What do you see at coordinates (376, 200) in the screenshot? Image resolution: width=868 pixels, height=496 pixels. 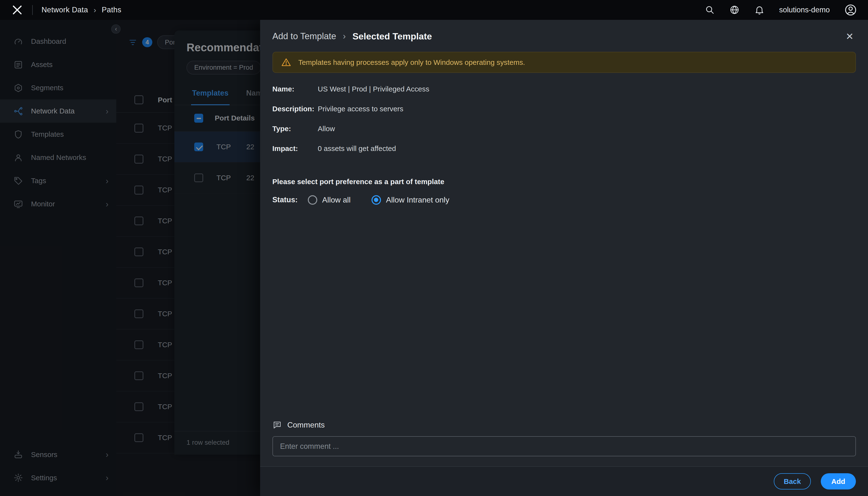 I see `radio-selected-icon` at bounding box center [376, 200].